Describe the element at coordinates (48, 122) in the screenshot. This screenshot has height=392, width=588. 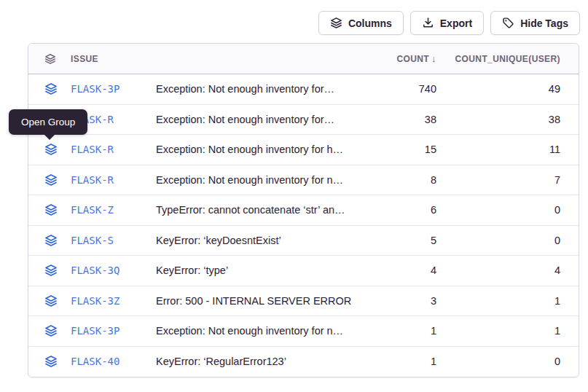
I see `open-group-tooltip: Open Group` at that location.